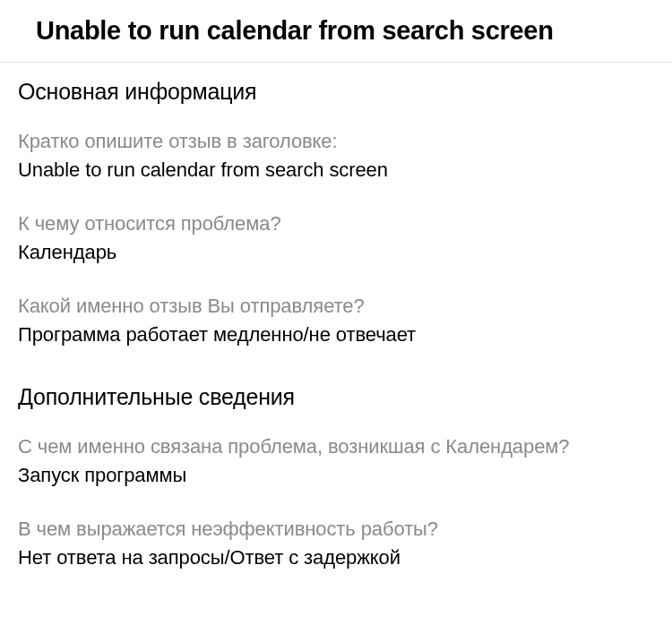 This screenshot has height=625, width=672. Describe the element at coordinates (336, 558) in the screenshot. I see `field-value-inefficiency: Нет ответа на запросы/Ответ с задержкой` at that location.